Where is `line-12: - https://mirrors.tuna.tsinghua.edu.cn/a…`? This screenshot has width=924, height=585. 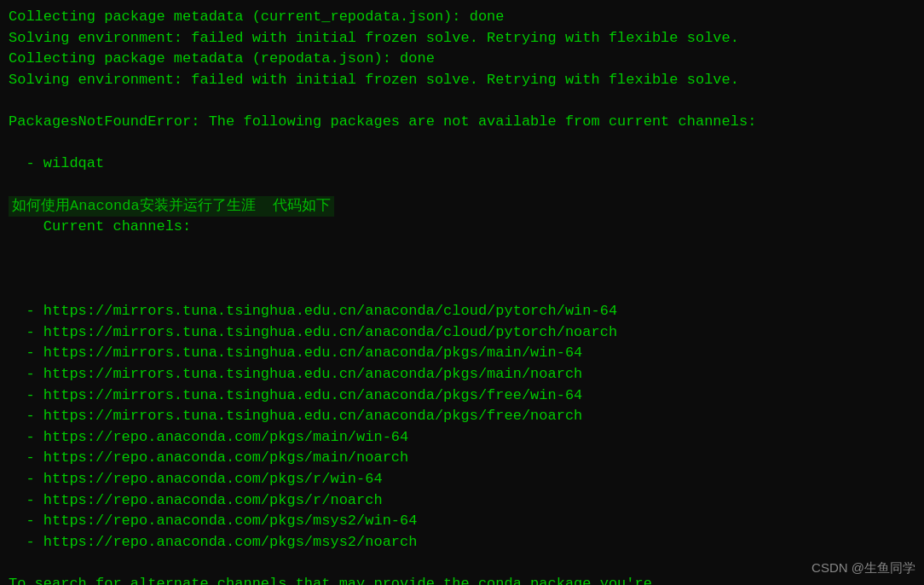 line-12: - https://mirrors.tuna.tsinghua.edu.cn/a… is located at coordinates (462, 312).